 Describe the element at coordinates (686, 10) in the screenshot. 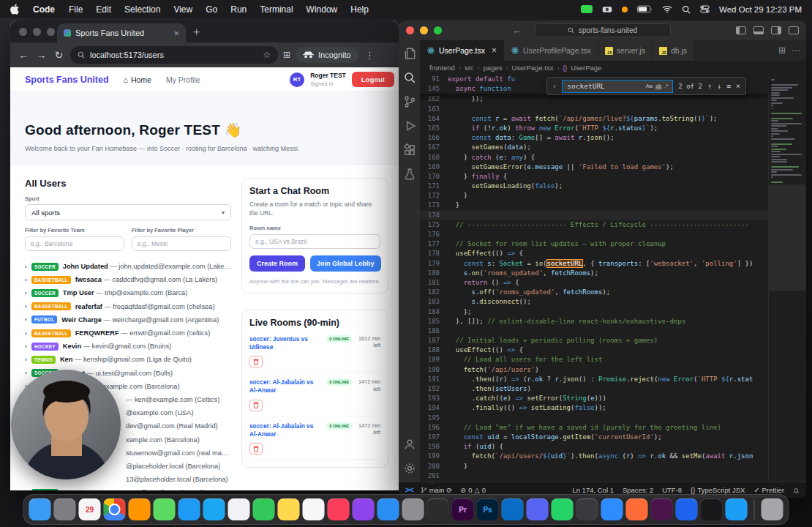

I see `spotlight-search-icon` at that location.